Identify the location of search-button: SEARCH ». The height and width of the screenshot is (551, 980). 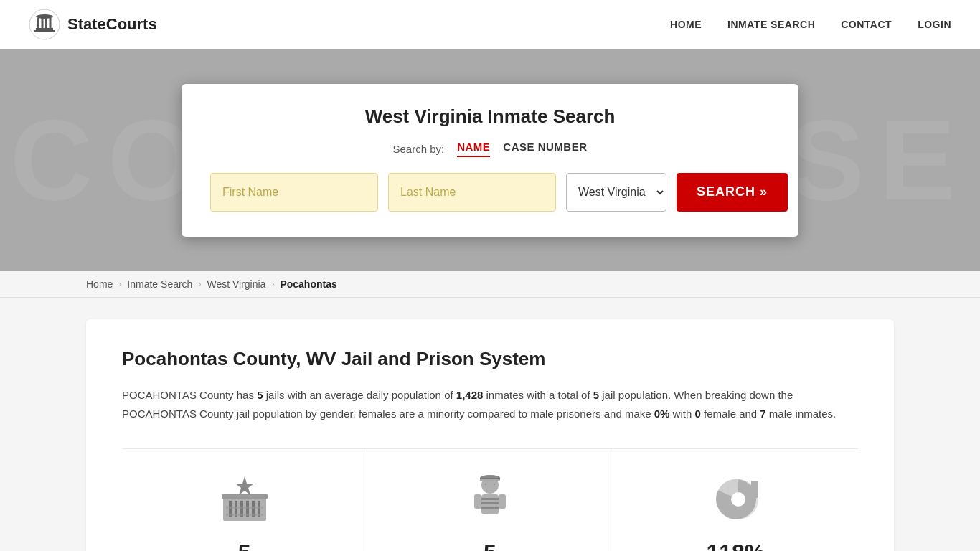
(732, 192).